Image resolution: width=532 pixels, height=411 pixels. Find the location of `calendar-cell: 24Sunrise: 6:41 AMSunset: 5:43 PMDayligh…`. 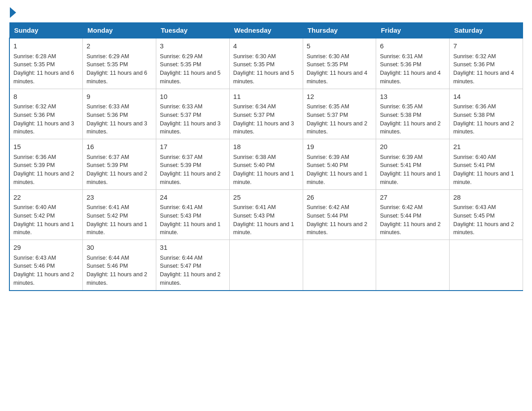

calendar-cell: 24Sunrise: 6:41 AMSunset: 5:43 PMDayligh… is located at coordinates (193, 215).